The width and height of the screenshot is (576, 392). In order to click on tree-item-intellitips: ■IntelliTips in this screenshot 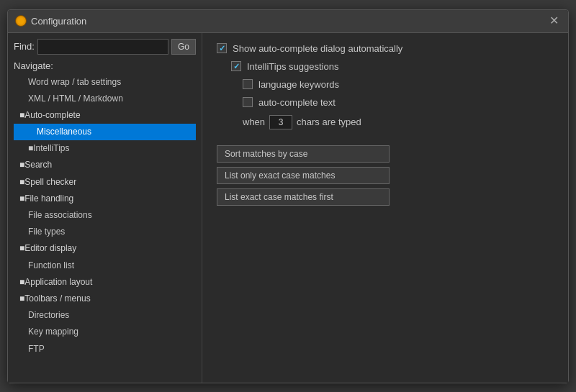, I will do `click(105, 148)`.